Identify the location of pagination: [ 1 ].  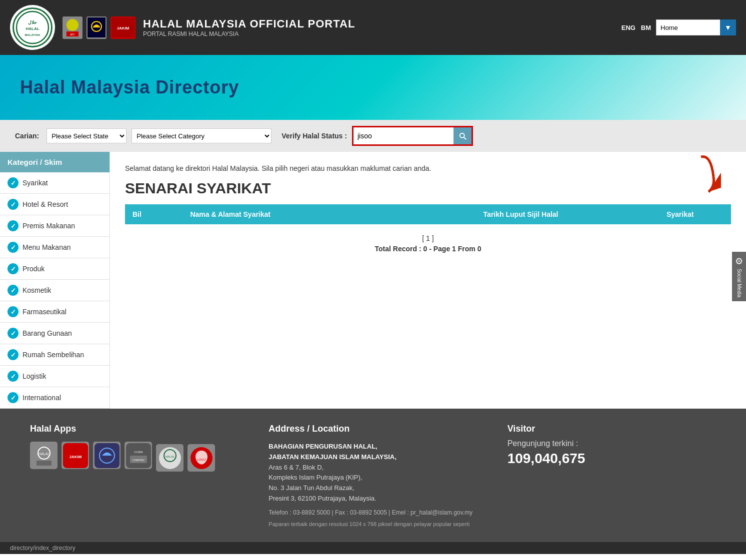
(428, 238).